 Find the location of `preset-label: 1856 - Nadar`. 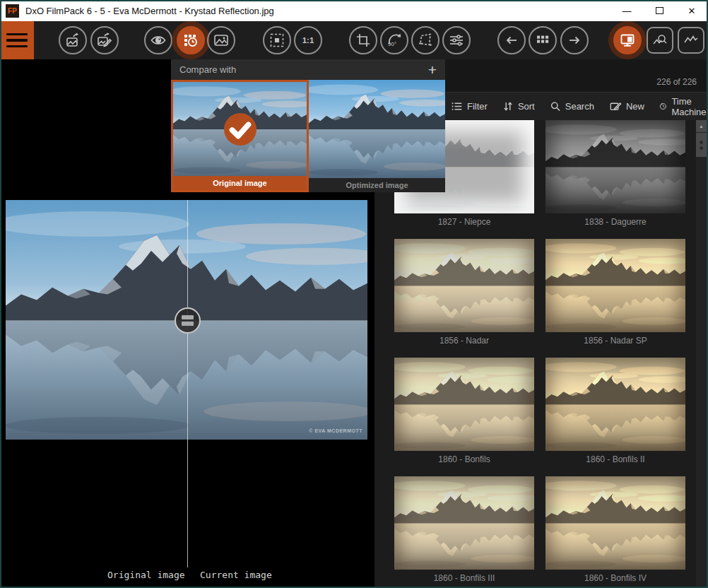

preset-label: 1856 - Nadar is located at coordinates (464, 341).